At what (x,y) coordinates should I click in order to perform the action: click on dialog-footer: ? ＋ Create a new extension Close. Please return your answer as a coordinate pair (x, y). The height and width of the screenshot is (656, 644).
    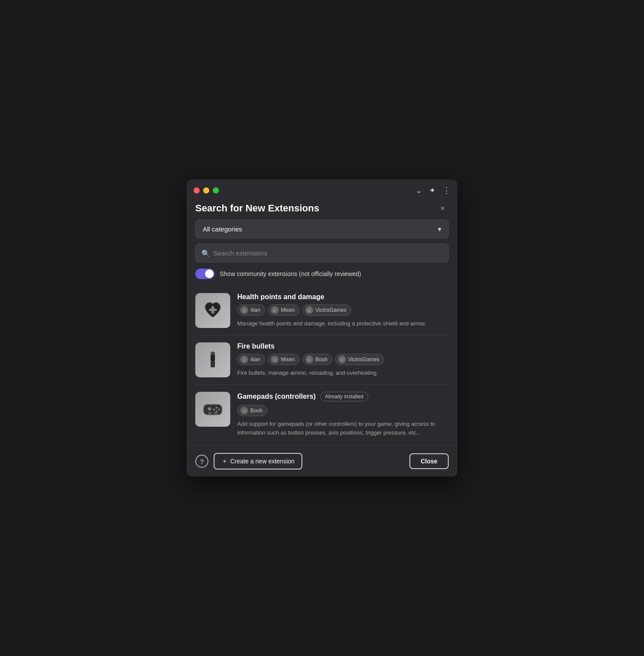
    Looking at the image, I should click on (322, 461).